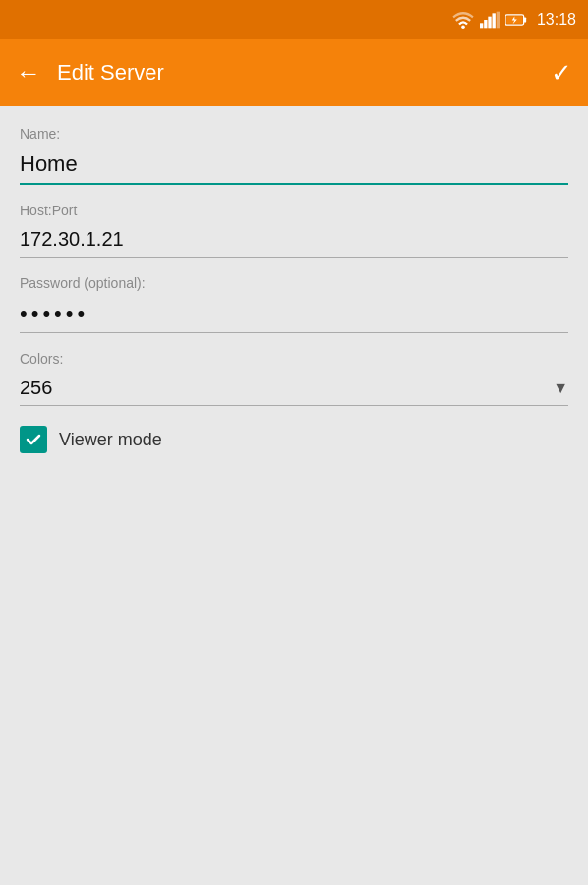  Describe the element at coordinates (294, 241) in the screenshot. I see `host-port-input` at that location.